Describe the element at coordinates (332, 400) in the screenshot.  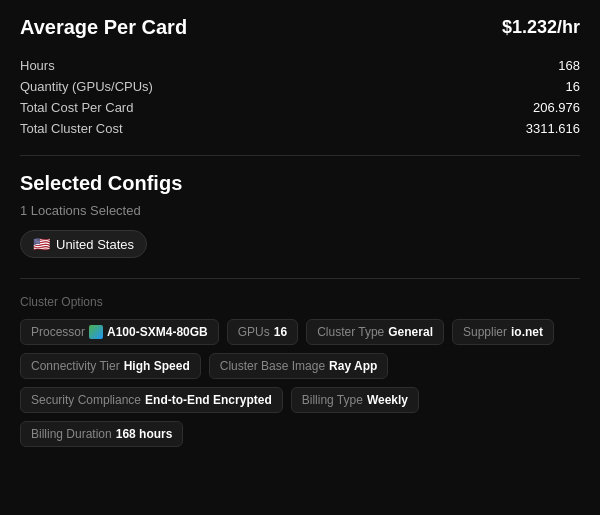
I see `tag-label: Billing Type` at that location.